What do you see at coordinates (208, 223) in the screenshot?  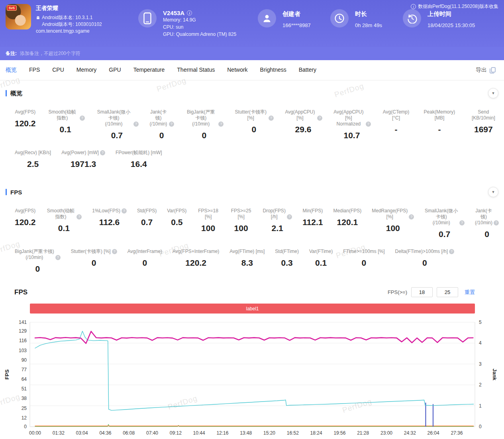 I see `fps-r1-metric-5: FPS>=18 [%]100` at bounding box center [208, 223].